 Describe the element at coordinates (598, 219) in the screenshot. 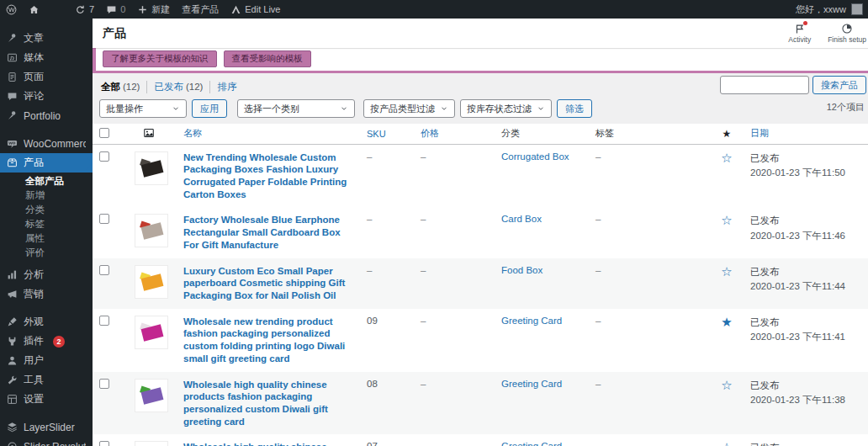

I see `product-tags: –` at that location.